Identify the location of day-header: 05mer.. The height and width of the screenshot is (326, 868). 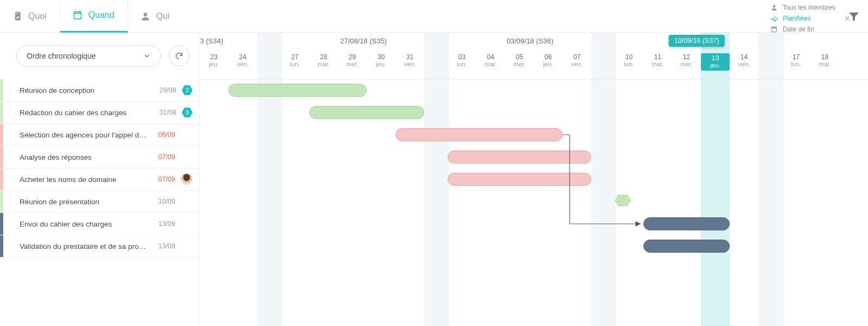
(520, 60).